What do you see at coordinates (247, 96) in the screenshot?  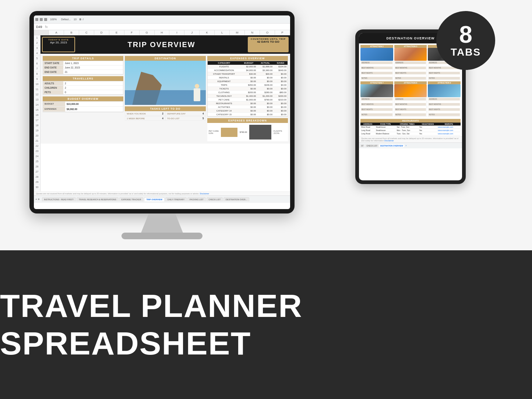 I see `expenses-table-row: TECHNOLOGY$1,400.00$1,200.00$200.00` at bounding box center [247, 96].